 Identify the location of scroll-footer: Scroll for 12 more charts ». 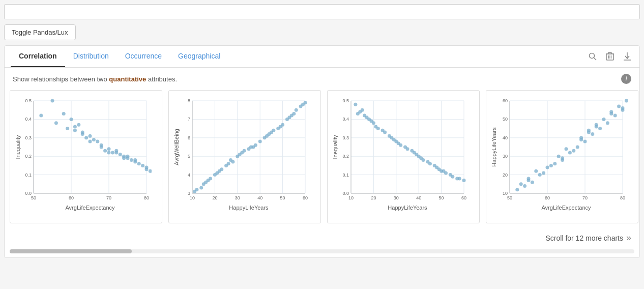
(322, 238).